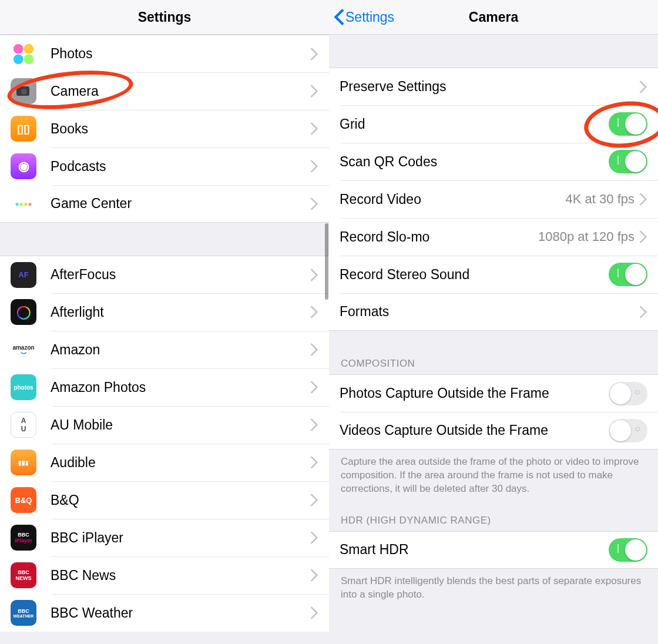 The width and height of the screenshot is (658, 644). Describe the element at coordinates (494, 18) in the screenshot. I see `camera-header: Settings Camera` at that location.